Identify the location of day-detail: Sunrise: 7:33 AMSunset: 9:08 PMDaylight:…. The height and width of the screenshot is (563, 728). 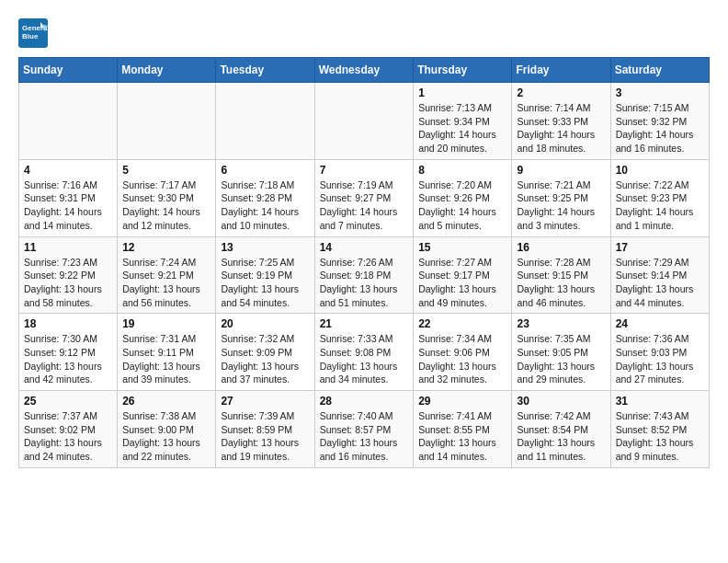
(364, 359).